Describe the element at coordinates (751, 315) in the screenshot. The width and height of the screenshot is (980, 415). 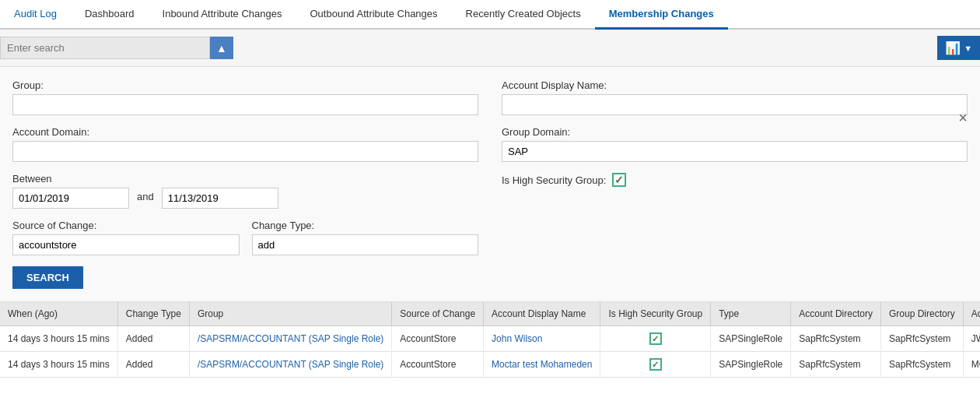
I see `col-type: Type` at that location.